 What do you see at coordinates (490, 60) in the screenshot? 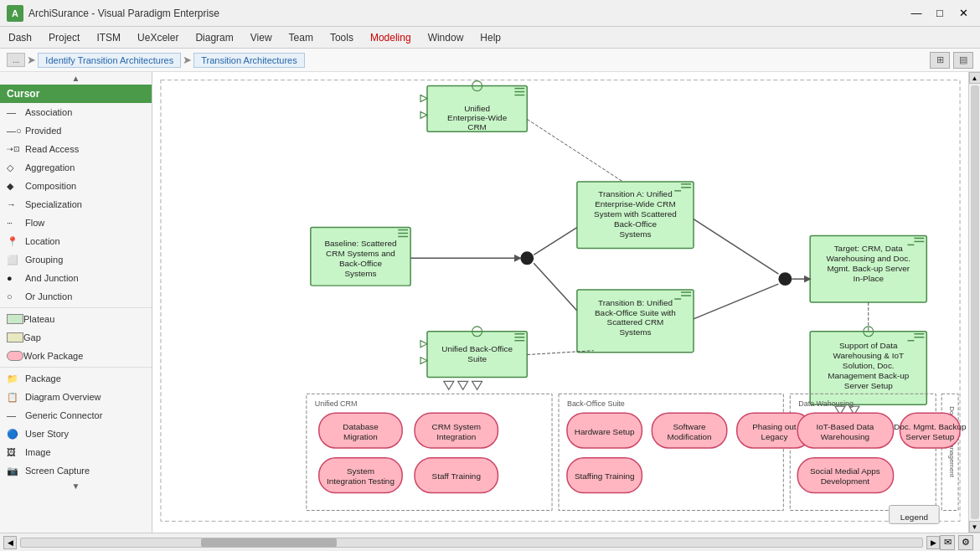
I see `breadcrumb: ... ➤ Identify Transition Architectures …` at bounding box center [490, 60].